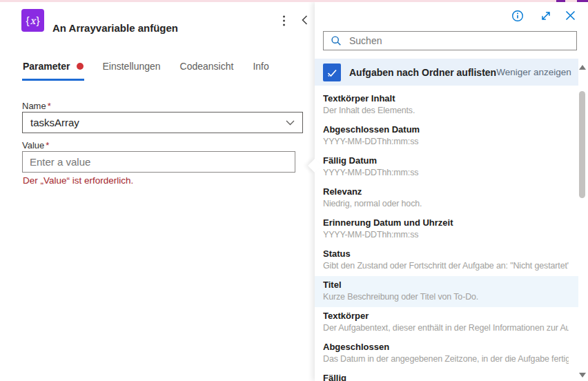  What do you see at coordinates (146, 70) in the screenshot?
I see `tab-bar: Parameter Einstellungen Codeansicht Info` at bounding box center [146, 70].